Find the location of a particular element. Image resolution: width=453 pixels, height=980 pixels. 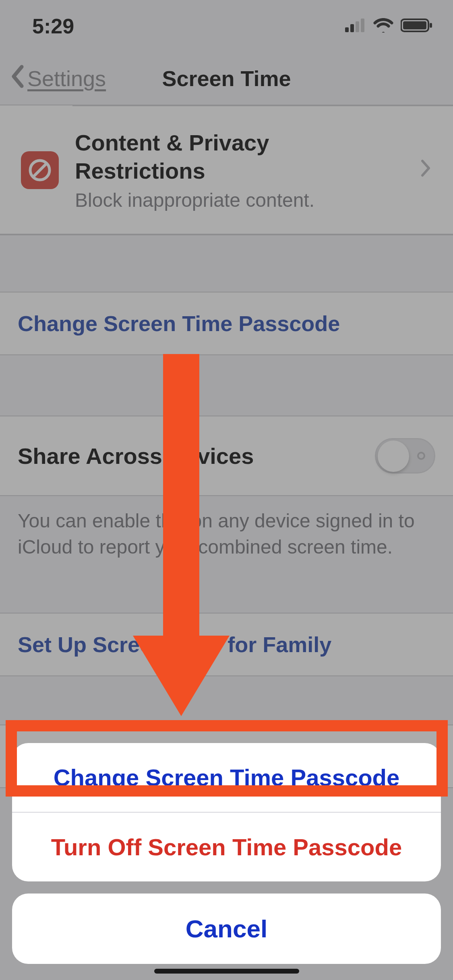

sheet-turn-off-passcode-label: Turn Off Screen Time Passcode is located at coordinates (226, 847).